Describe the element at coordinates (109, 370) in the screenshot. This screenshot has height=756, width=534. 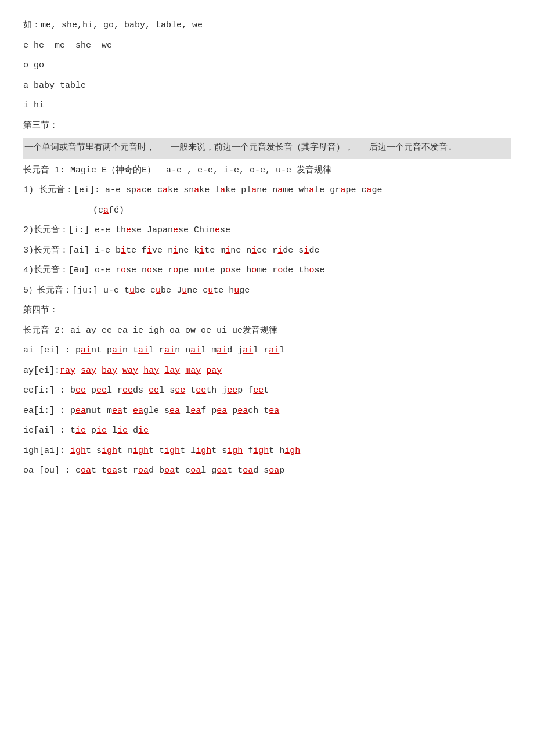
I see `ay-bay: bay` at that location.